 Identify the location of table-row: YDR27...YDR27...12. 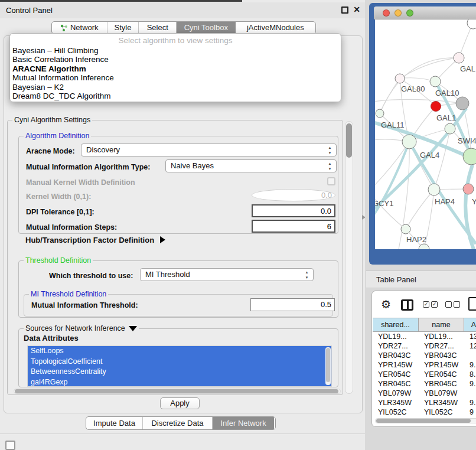
(424, 346).